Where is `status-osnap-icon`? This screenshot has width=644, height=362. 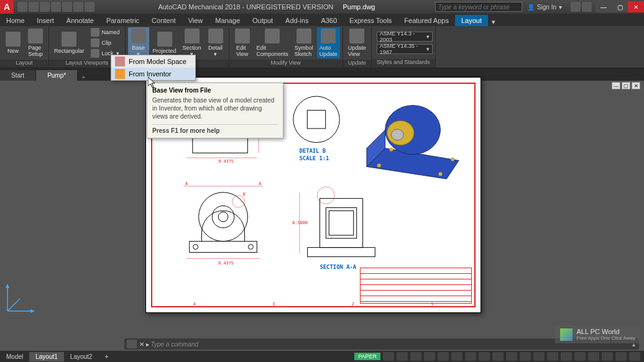 status-osnap-icon is located at coordinates (443, 356).